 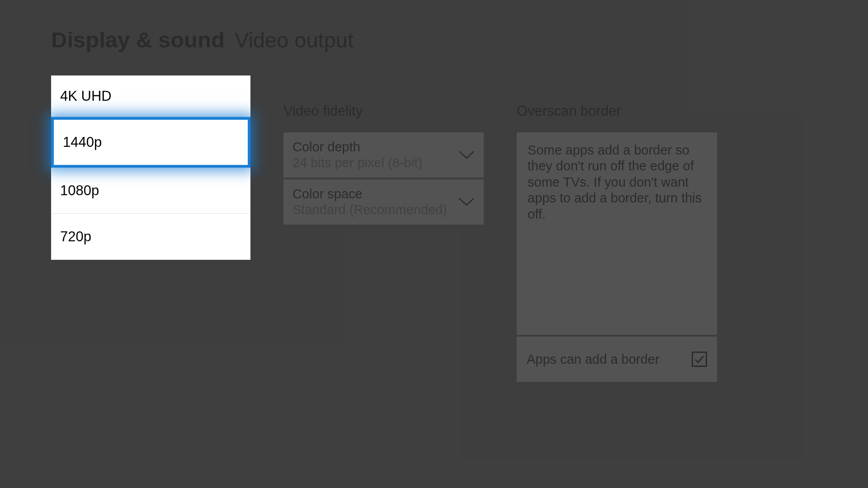 I want to click on video-fidelity-title: Video fidelity, so click(x=383, y=111).